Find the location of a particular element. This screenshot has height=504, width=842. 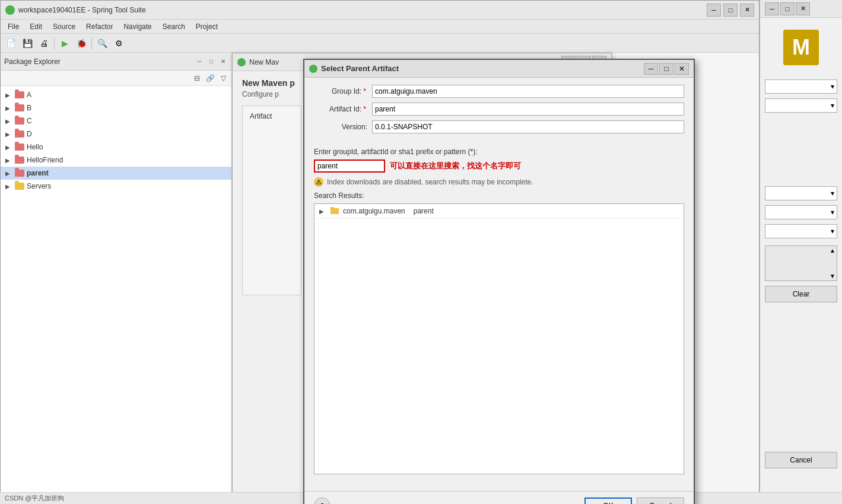

spa-version-label: Version: is located at coordinates (341, 127).